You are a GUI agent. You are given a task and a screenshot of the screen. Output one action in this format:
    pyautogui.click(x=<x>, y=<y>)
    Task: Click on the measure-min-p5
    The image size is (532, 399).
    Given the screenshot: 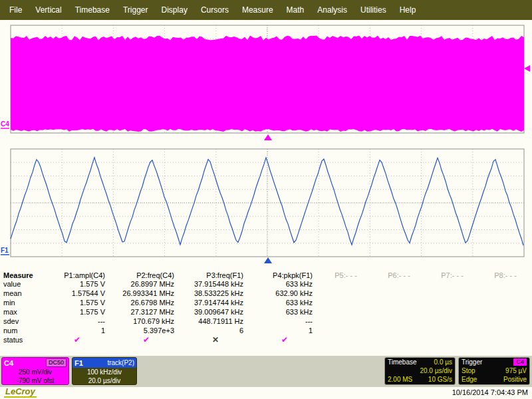 What is the action you would take?
    pyautogui.click(x=346, y=303)
    